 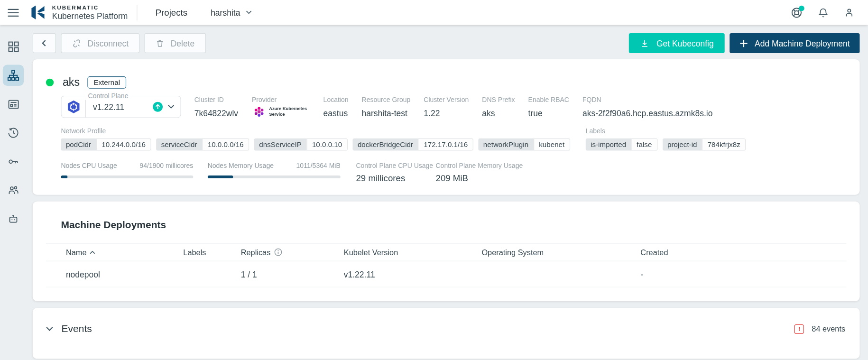 I want to click on overview-grid-icon, so click(x=13, y=46).